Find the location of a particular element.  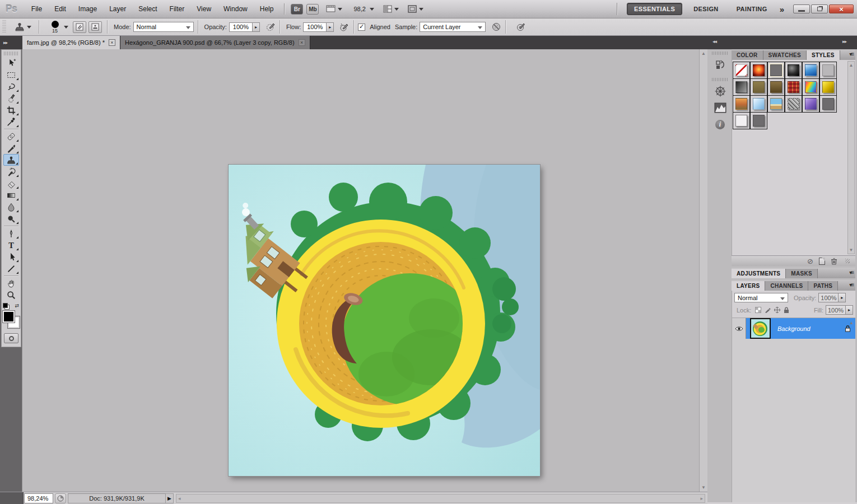

screen-mode-dropdown-icon is located at coordinates (421, 9).